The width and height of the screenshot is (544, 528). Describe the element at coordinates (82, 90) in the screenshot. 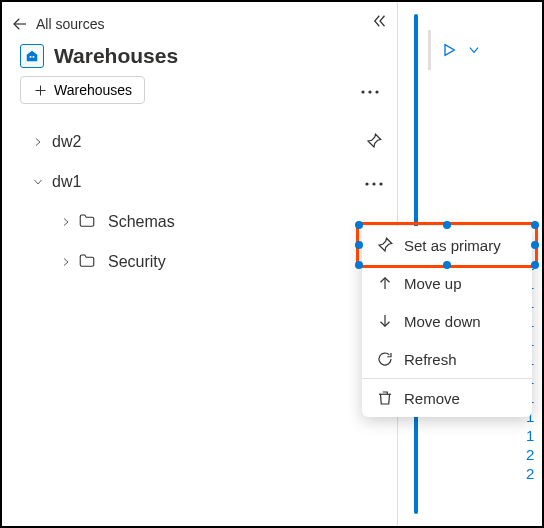

I see `add-warehouse-button: Warehouses` at that location.